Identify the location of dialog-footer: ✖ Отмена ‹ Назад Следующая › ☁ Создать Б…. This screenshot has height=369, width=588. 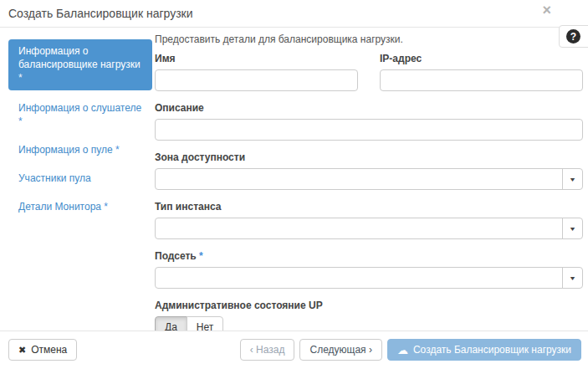
(294, 350).